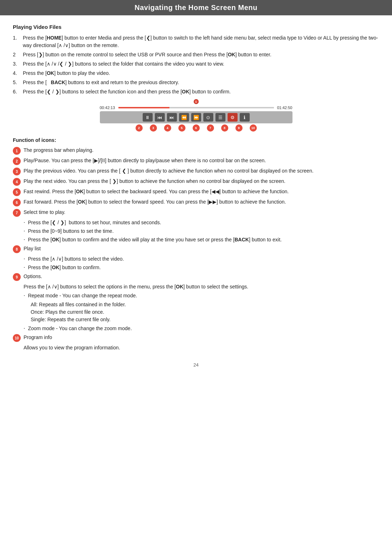 This screenshot has height=538, width=392. Describe the element at coordinates (17, 161) in the screenshot. I see `badge-func-2: 2` at that location.